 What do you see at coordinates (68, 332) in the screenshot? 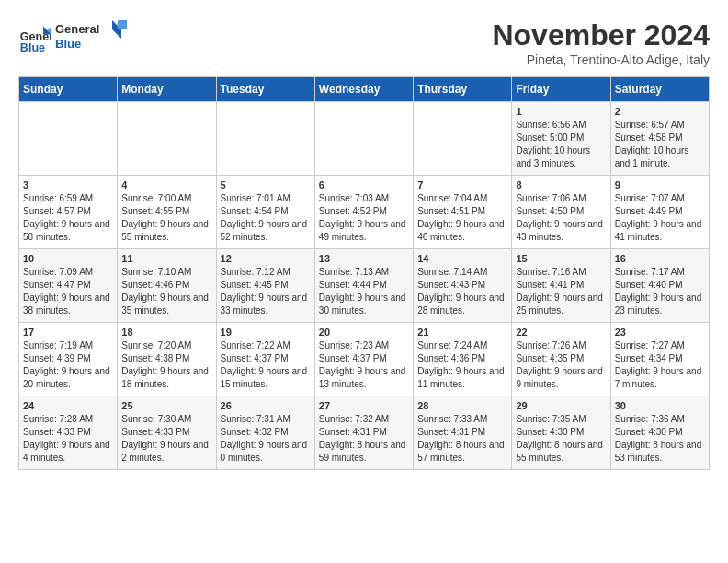
I see `day-number: 17` at bounding box center [68, 332].